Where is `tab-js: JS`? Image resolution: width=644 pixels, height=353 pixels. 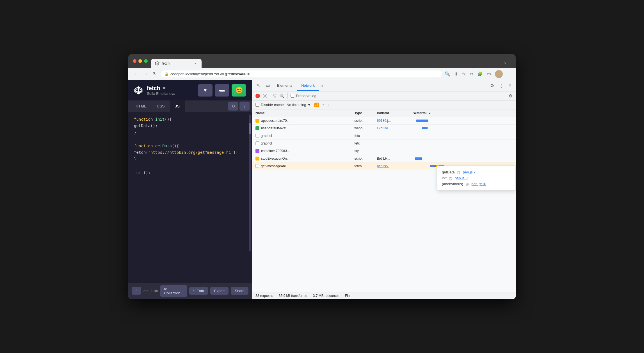 tab-js: JS is located at coordinates (177, 106).